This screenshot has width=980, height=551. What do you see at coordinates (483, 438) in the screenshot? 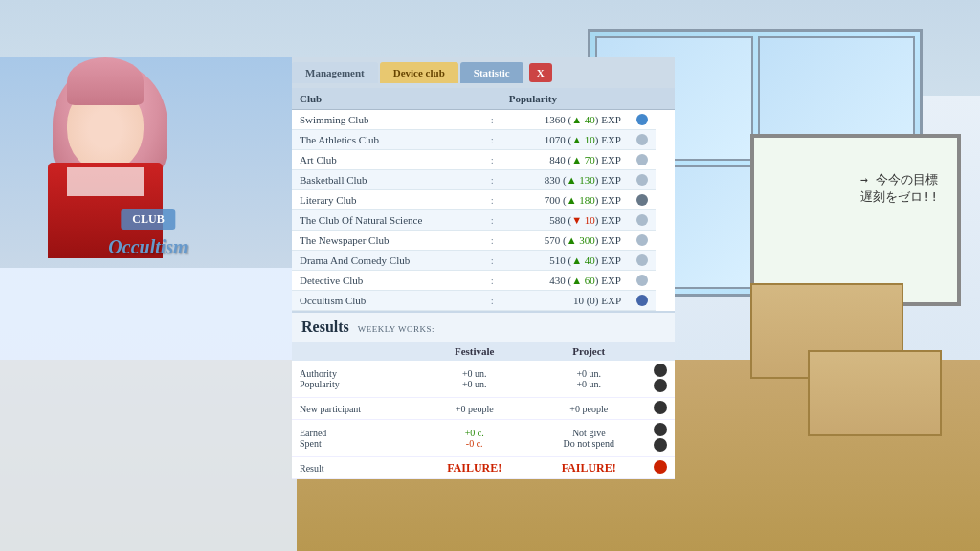
I see `results-row-earned: EarnedSpent +0 c.-0 c. Not giveDo not sp…` at bounding box center [483, 438].